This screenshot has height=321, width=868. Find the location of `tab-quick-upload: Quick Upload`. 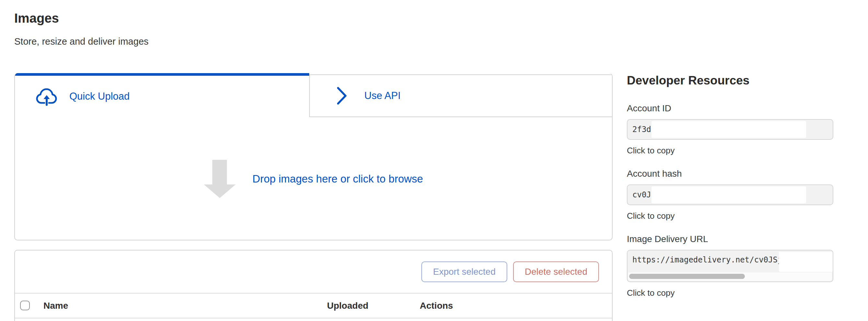

tab-quick-upload: Quick Upload is located at coordinates (162, 95).